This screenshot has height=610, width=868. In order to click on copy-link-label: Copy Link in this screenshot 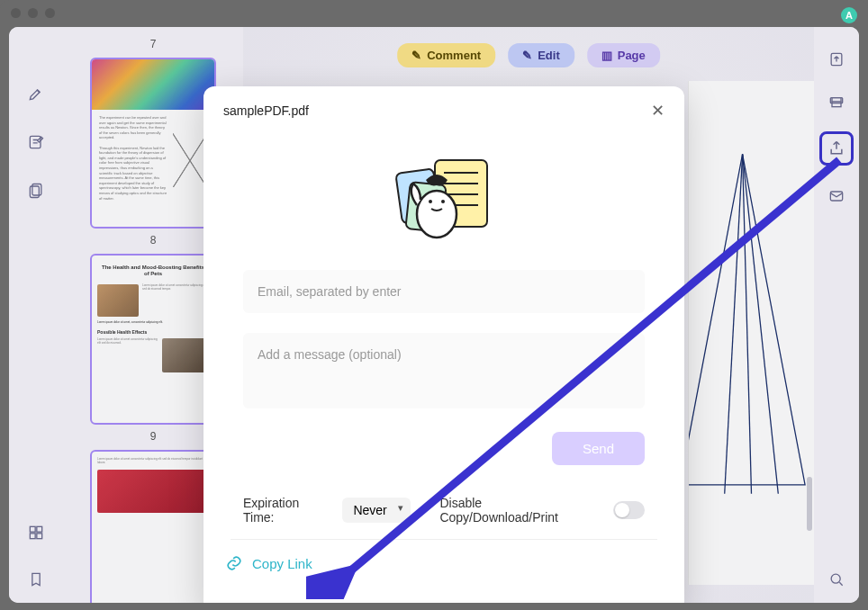, I will do `click(283, 563)`.